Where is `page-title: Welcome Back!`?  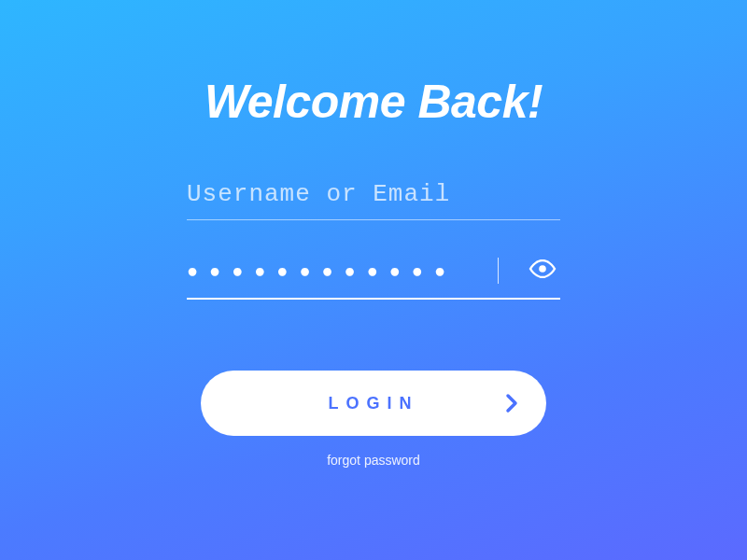
page-title: Welcome Back! is located at coordinates (374, 102).